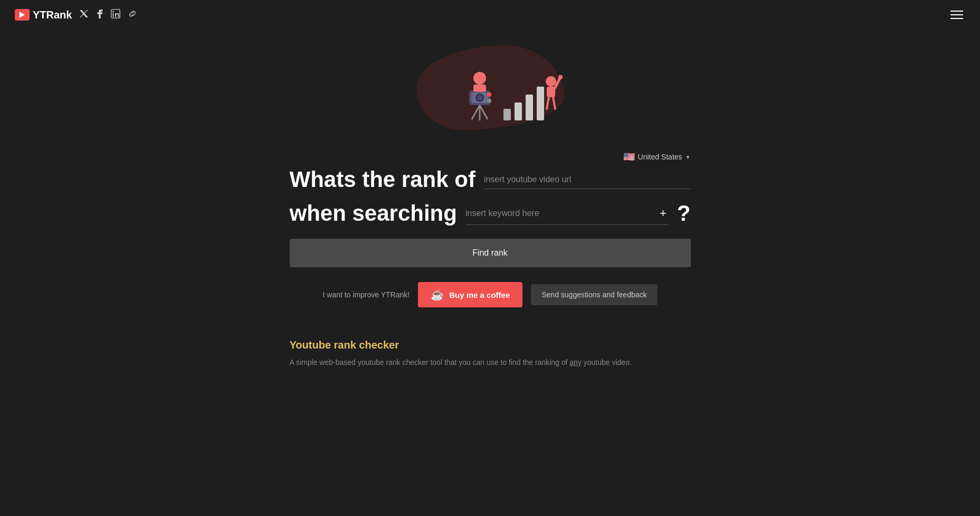 Image resolution: width=980 pixels, height=516 pixels. I want to click on linkedin-icon, so click(116, 15).